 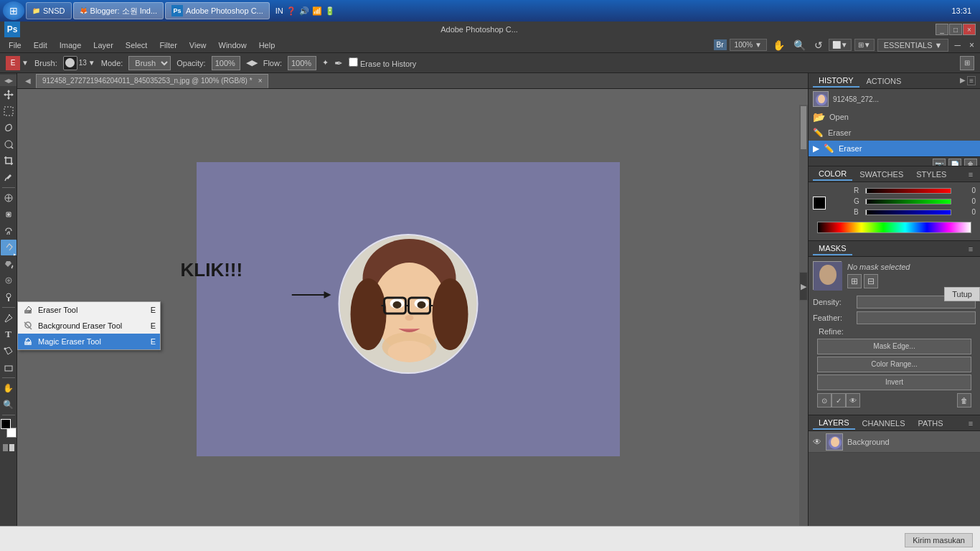 I want to click on masks-panel-collapse: ≡, so click(x=971, y=249).